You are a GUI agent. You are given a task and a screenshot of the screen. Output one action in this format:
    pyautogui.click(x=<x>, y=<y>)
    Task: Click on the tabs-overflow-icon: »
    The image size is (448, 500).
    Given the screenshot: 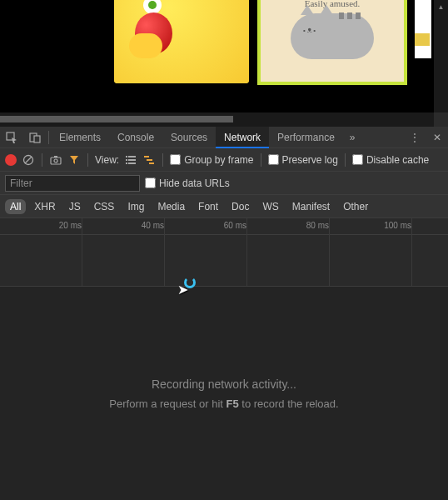 What is the action you would take?
    pyautogui.click(x=353, y=138)
    